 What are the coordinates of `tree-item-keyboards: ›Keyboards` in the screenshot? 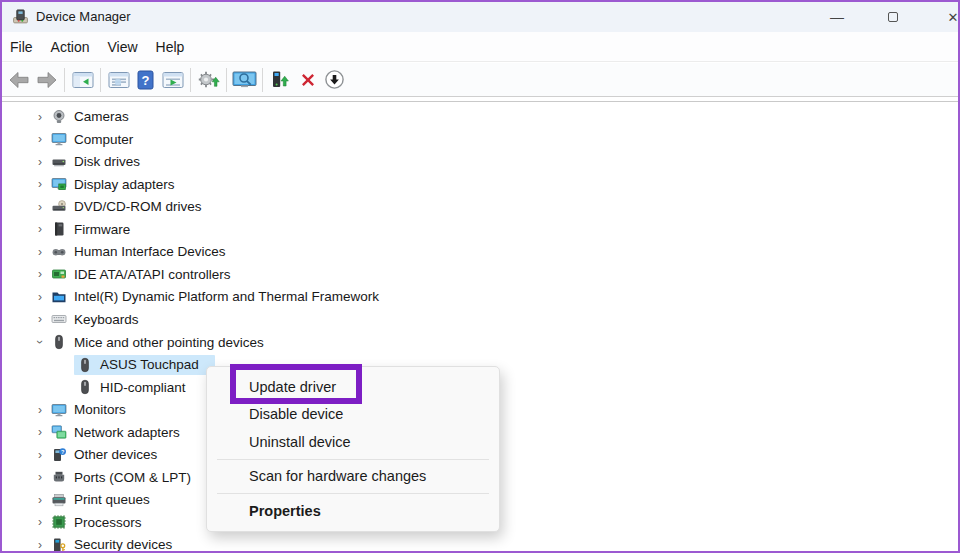 It's located at (480, 320).